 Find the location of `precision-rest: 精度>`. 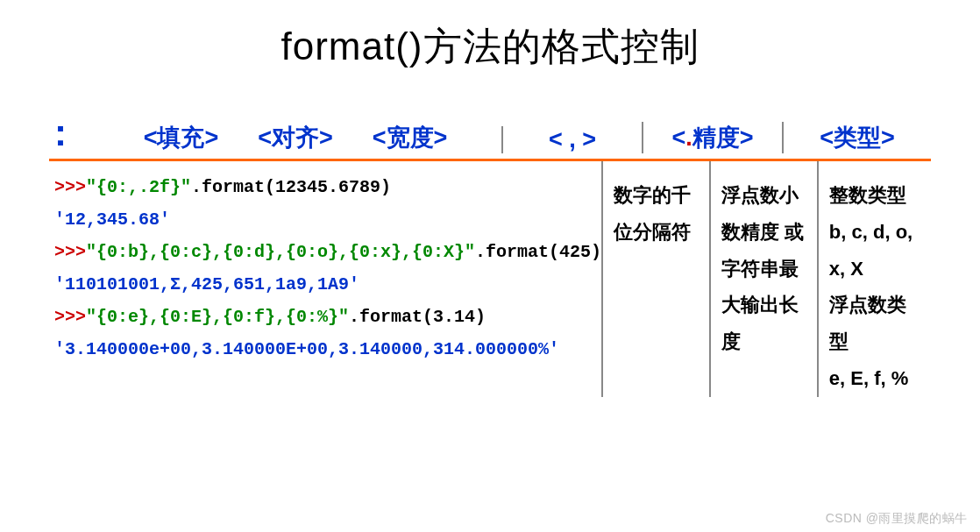

precision-rest: 精度> is located at coordinates (723, 138).